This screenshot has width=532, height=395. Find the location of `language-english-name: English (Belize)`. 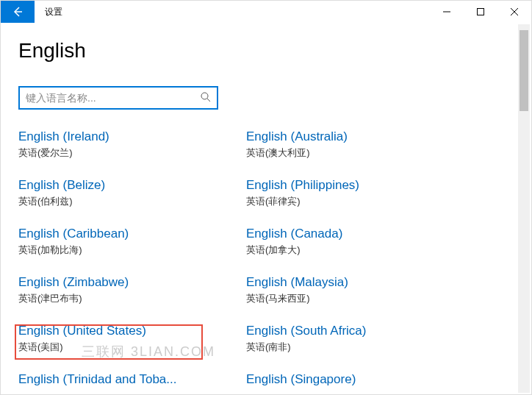

language-english-name: English (Belize) is located at coordinates (121, 185).